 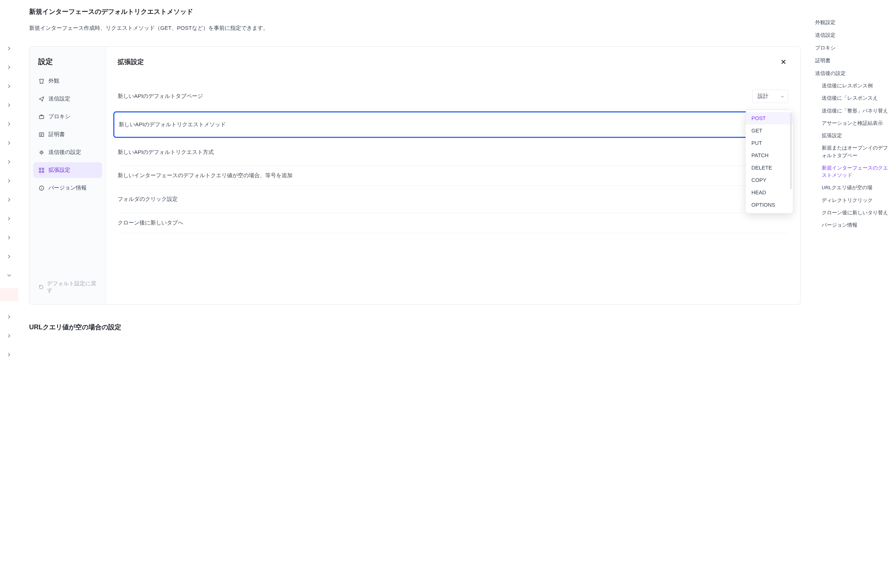 What do you see at coordinates (68, 170) in the screenshot?
I see `sidebar-item-advanced: 拡張設定` at bounding box center [68, 170].